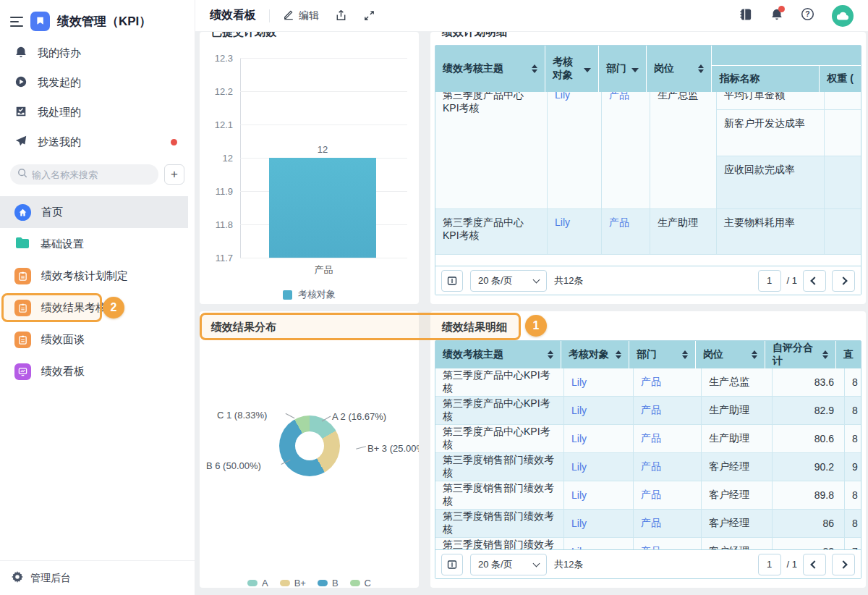  Describe the element at coordinates (746, 16) in the screenshot. I see `notebook-icon` at that location.